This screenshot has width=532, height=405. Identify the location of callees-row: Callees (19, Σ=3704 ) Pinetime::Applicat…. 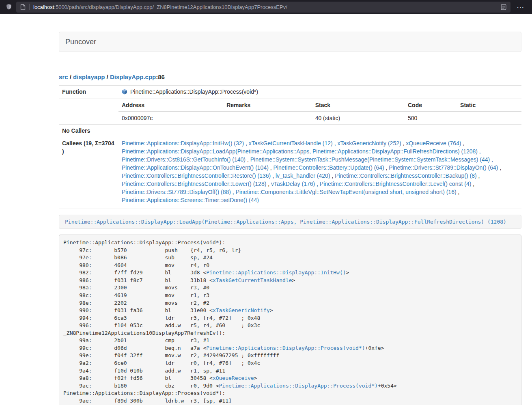
(290, 172).